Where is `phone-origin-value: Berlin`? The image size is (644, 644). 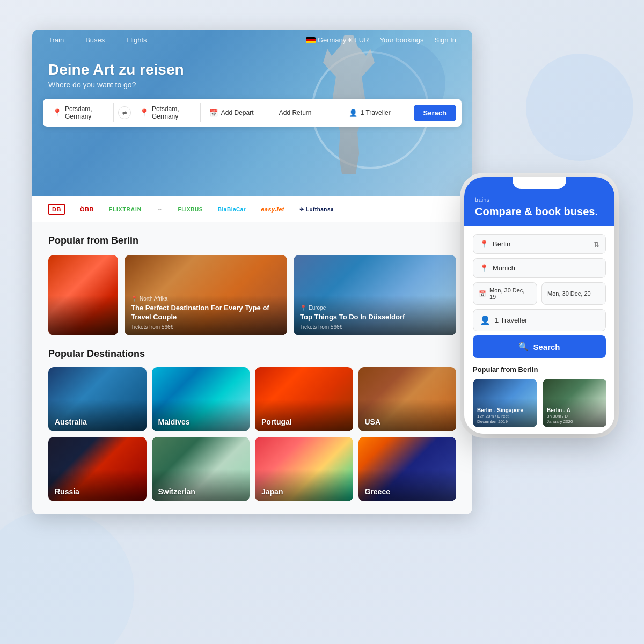
phone-origin-value: Berlin is located at coordinates (546, 244).